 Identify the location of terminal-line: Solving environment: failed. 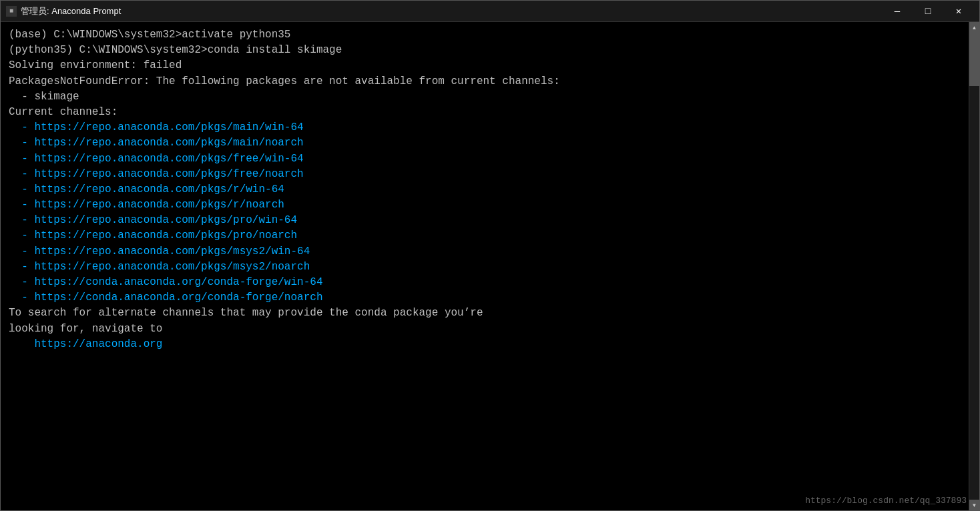
(485, 65).